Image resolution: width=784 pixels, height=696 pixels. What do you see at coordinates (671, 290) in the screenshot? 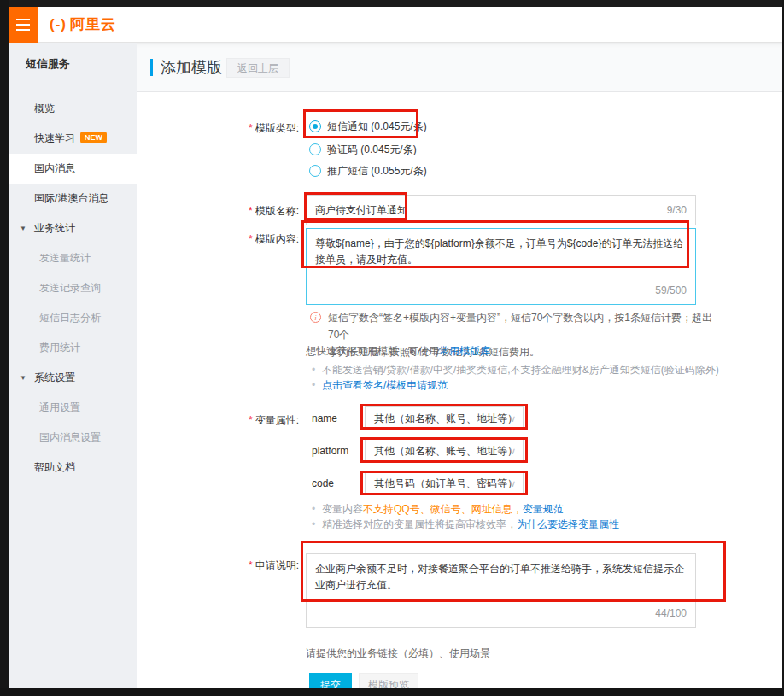
I see `template-content-counter: 59/500` at bounding box center [671, 290].